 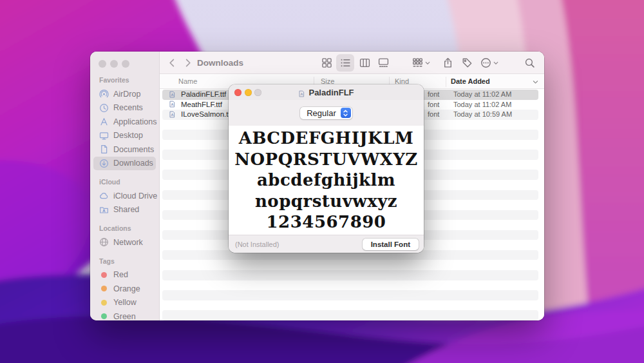 What do you see at coordinates (104, 150) in the screenshot?
I see `document-icon` at bounding box center [104, 150].